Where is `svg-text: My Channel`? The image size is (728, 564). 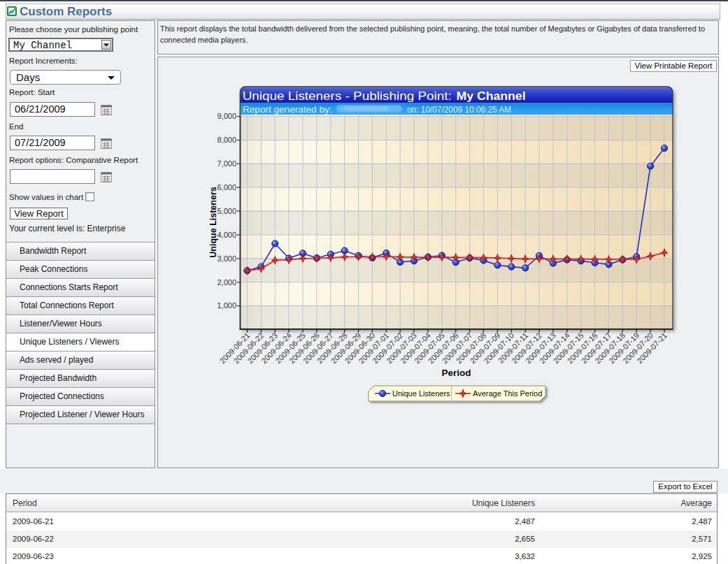 svg-text: My Channel is located at coordinates (491, 96).